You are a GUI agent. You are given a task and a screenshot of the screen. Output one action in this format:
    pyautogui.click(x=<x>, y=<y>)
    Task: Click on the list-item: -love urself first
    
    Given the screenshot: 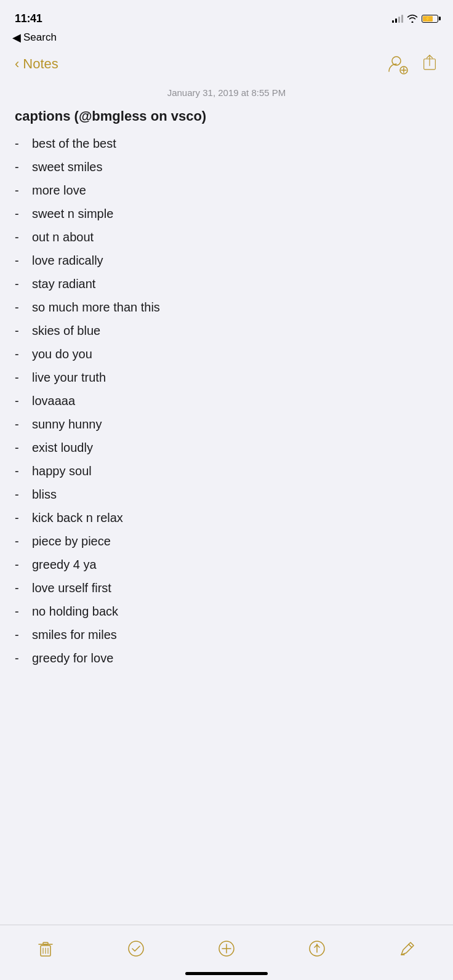 What is the action you would take?
    pyautogui.click(x=226, y=588)
    